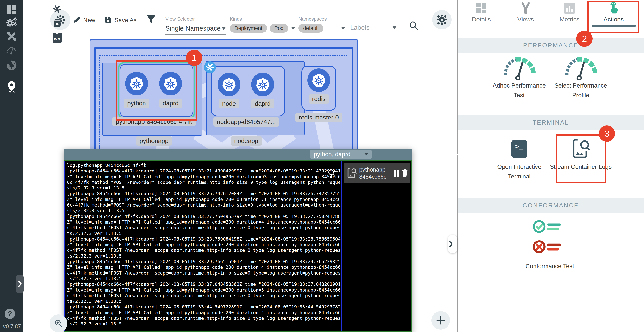  Describe the element at coordinates (262, 19) in the screenshot. I see `kinds-label: Kinds` at that location.